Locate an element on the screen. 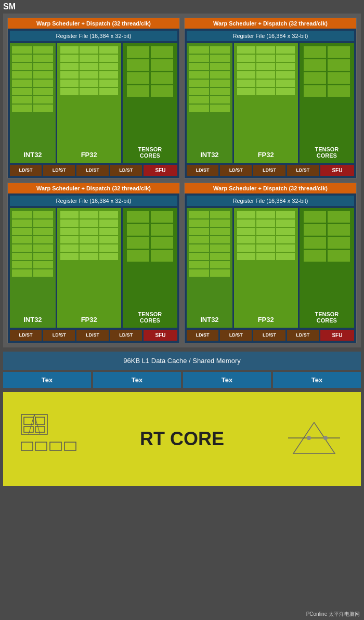 The height and width of the screenshot is (620, 364). tex-btn-2: Tex is located at coordinates (227, 380).